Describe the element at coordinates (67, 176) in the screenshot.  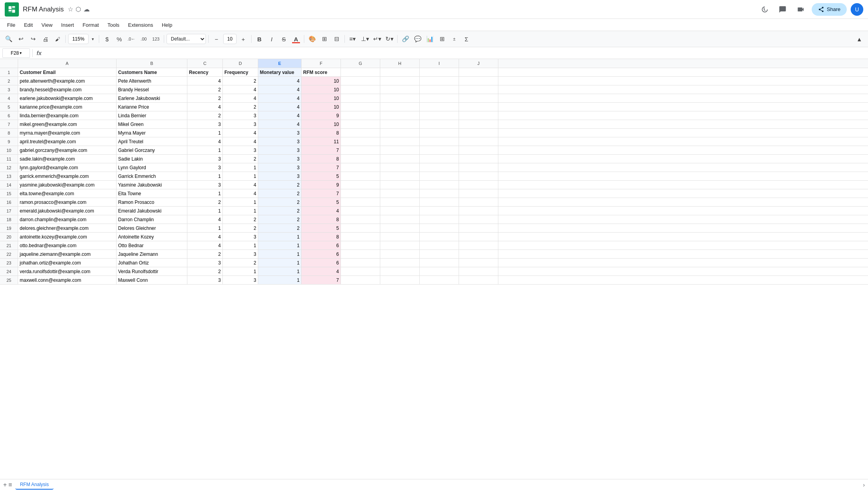
I see `cell-a: garrick.emmerich@example.com` at that location.